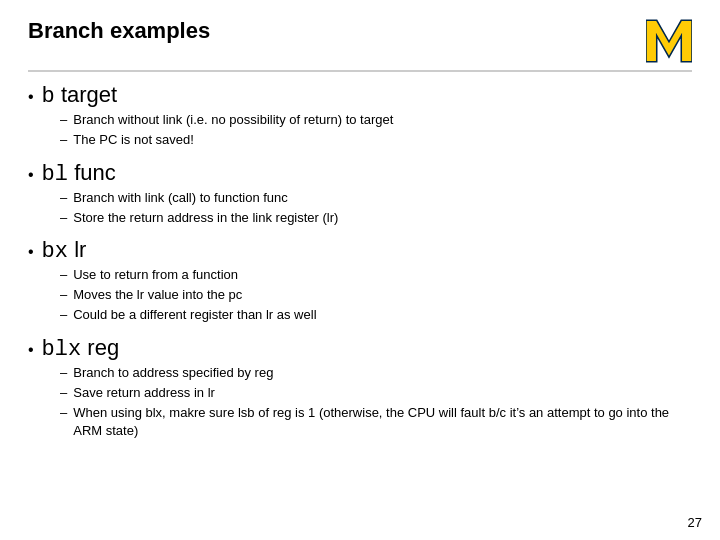 Image resolution: width=720 pixels, height=540 pixels. I want to click on bullet-main-bx-lr: • bx lr, so click(360, 250).